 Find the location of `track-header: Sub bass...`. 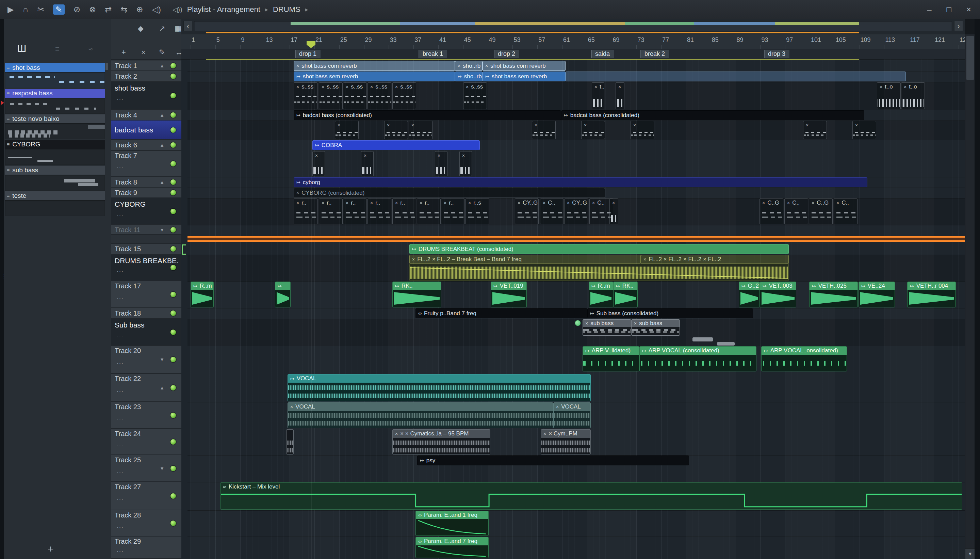

track-header: Sub bass... is located at coordinates (147, 332).